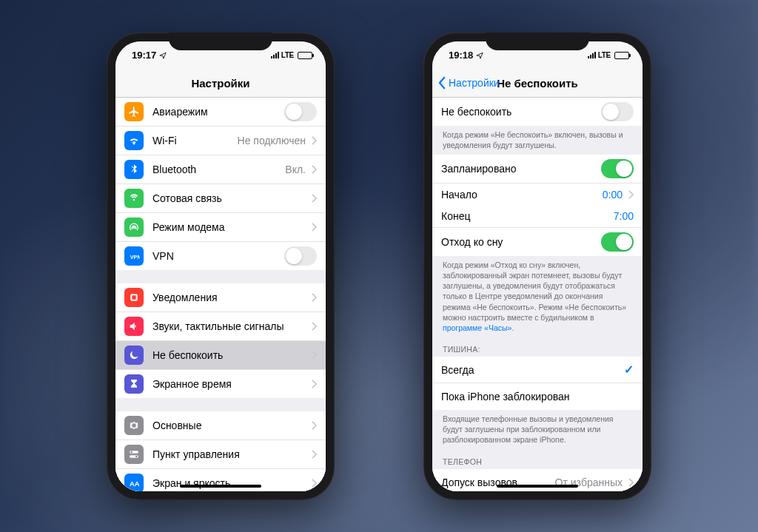  What do you see at coordinates (134, 256) in the screenshot?
I see `vpn-icon: VPN` at bounding box center [134, 256].